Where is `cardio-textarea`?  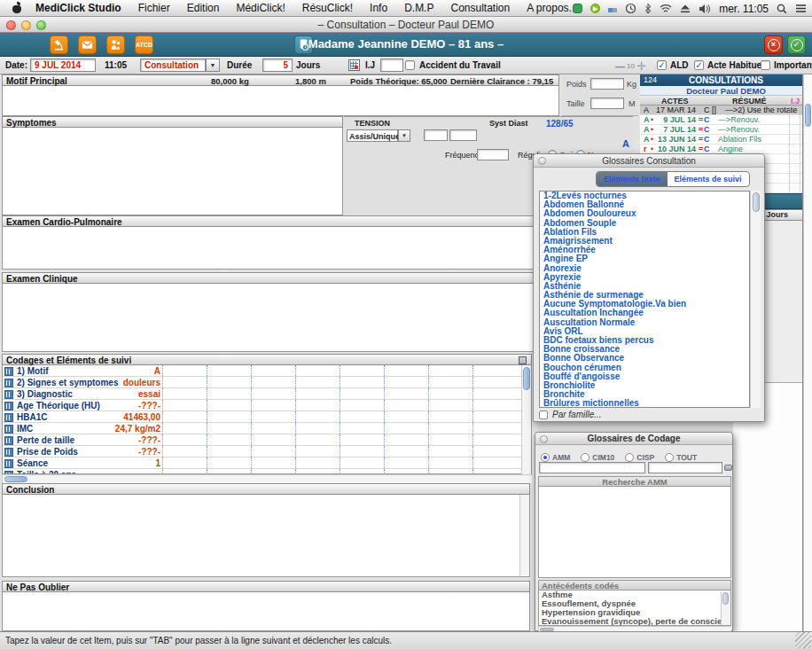
cardio-textarea is located at coordinates (280, 248).